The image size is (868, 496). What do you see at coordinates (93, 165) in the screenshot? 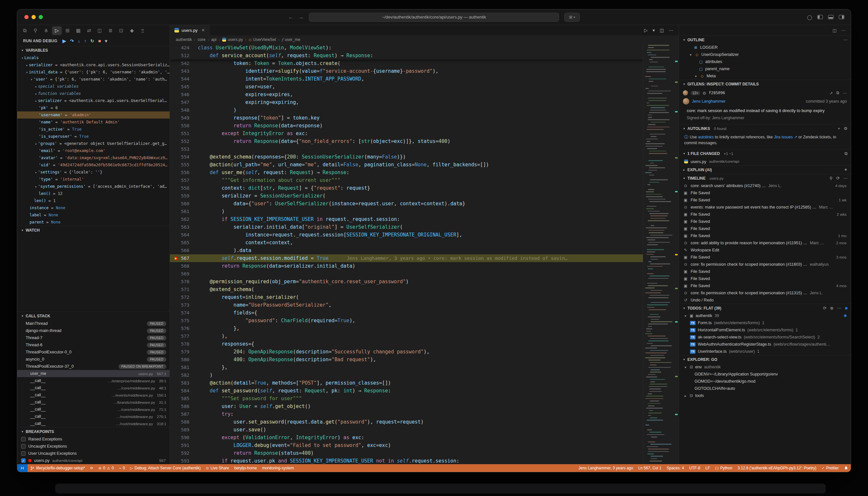
I see `variable-row: 'uid' = '49d24724dfa590a20fb5961e9c6673c…` at bounding box center [93, 165].